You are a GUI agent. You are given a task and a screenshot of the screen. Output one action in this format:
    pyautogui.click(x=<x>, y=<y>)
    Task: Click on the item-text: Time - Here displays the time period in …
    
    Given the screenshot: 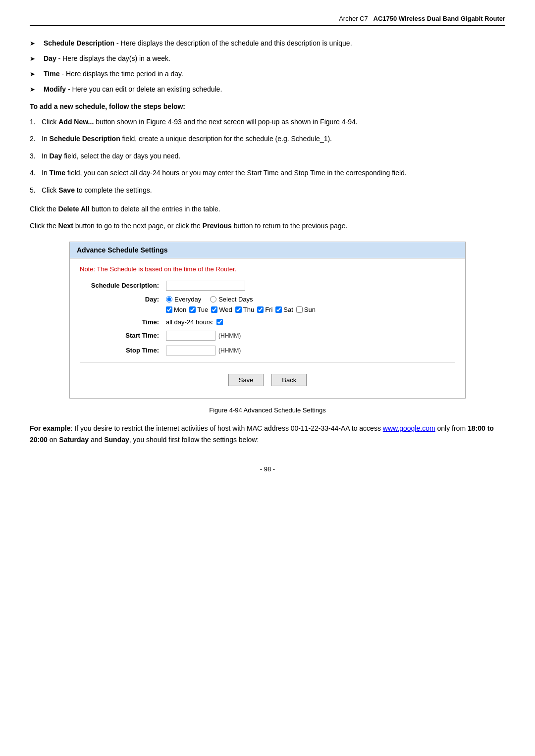 What is the action you would take?
    pyautogui.click(x=113, y=74)
    